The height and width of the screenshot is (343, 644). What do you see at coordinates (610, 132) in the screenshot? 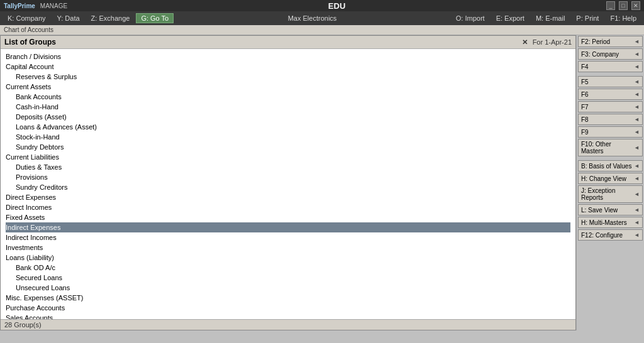
I see `sidebar-btn-f9: F9◄` at bounding box center [610, 132].